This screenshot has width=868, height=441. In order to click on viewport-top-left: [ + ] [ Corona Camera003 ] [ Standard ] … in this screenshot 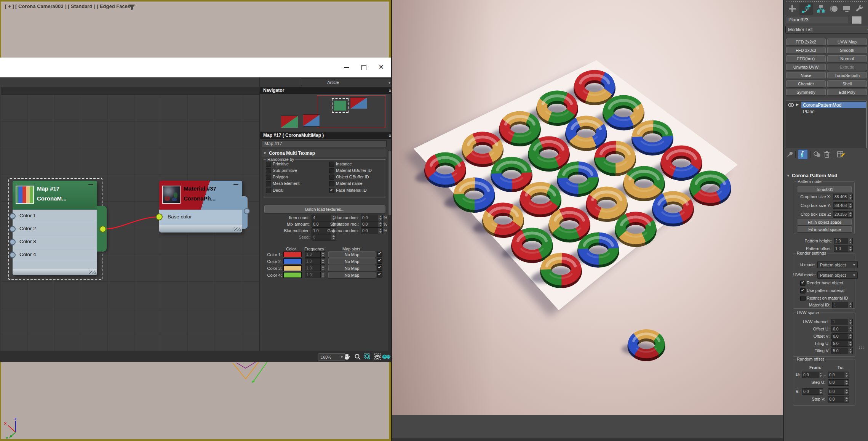, I will do `click(196, 29)`.